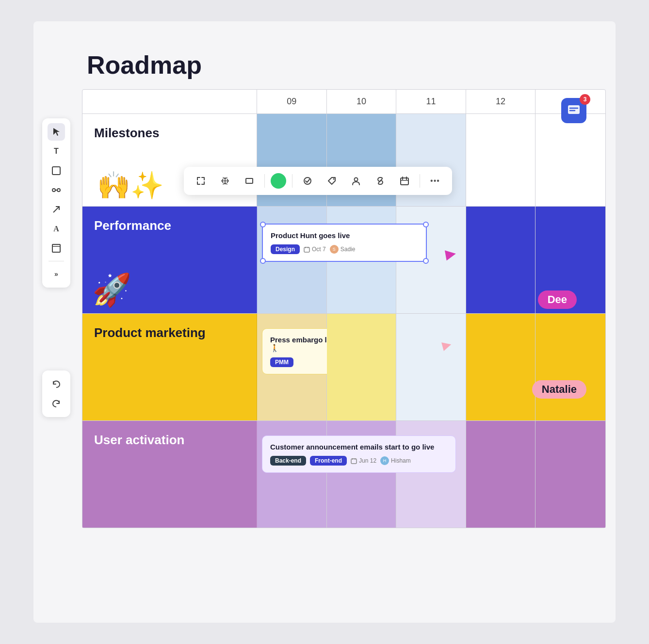  What do you see at coordinates (56, 171) in the screenshot?
I see `sticky-tool-button` at bounding box center [56, 171].